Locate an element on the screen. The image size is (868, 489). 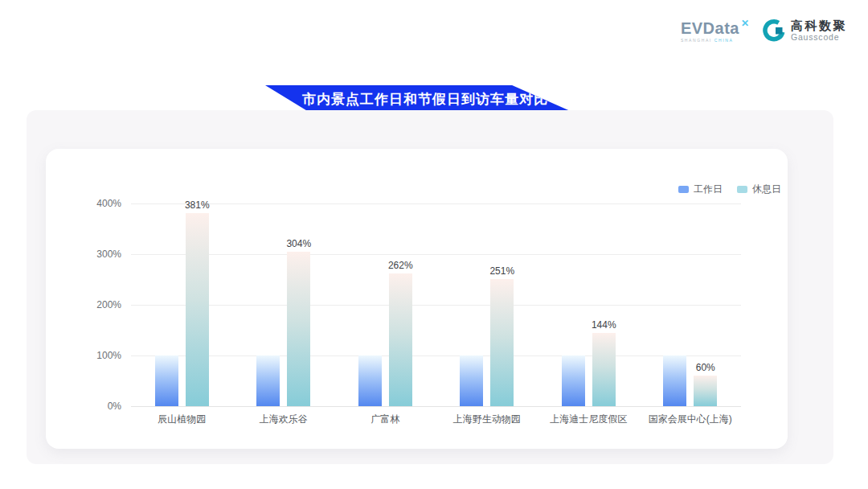
bar-value-label: 381% is located at coordinates (198, 205).